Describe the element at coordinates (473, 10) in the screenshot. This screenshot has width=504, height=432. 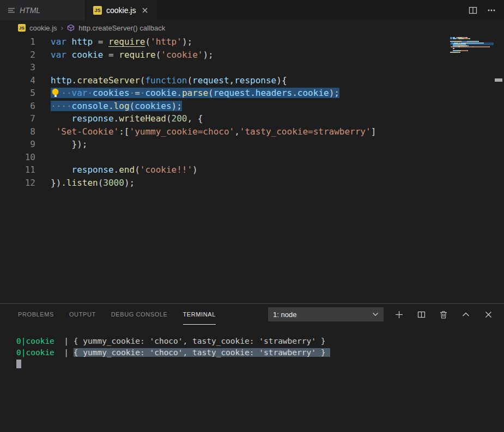
I see `split-editor-icon` at that location.